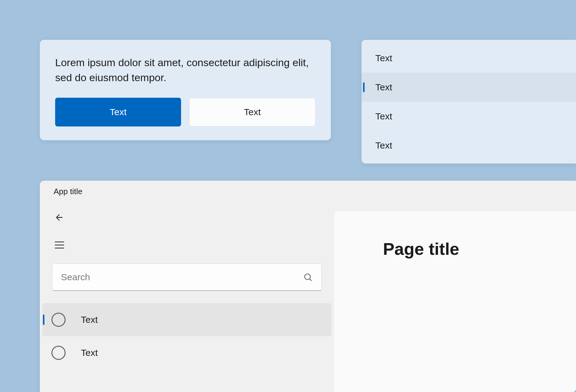 The image size is (576, 392). Describe the element at coordinates (479, 249) in the screenshot. I see `page-title: Page title` at that location.